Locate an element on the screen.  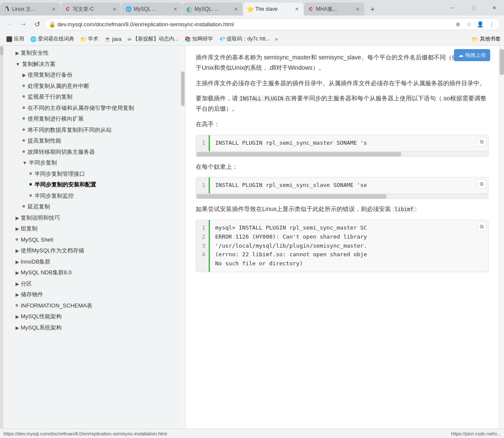
sidebar-item-tgxn: 提高复制性能 is located at coordinates (92, 141).